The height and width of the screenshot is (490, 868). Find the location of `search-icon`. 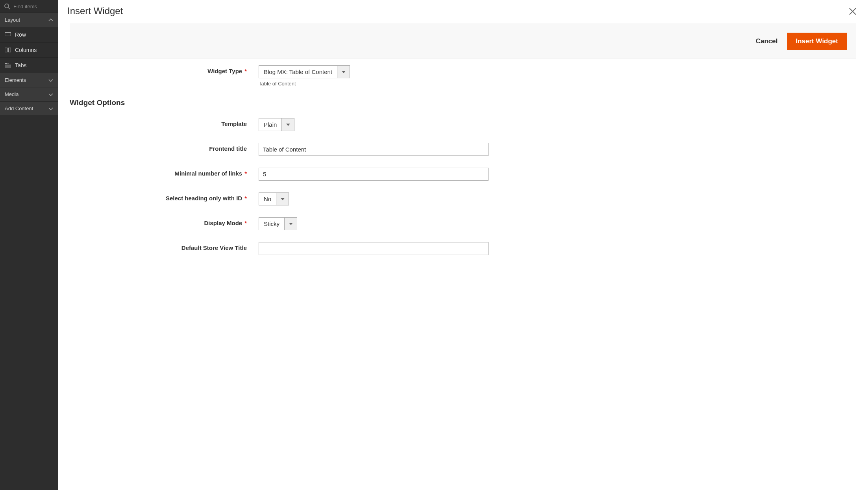

search-icon is located at coordinates (7, 6).